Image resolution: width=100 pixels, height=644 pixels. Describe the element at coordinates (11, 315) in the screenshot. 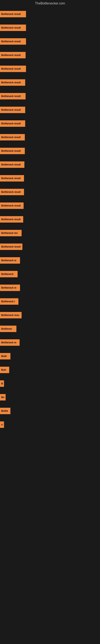

I see `bottleneck-bar: Bottleneck resu` at that location.